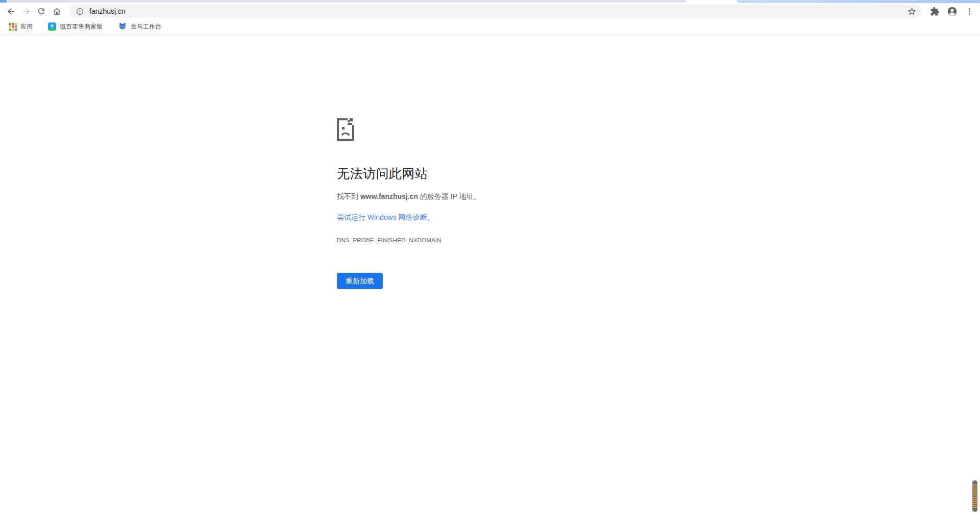 Image resolution: width=980 pixels, height=514 pixels. What do you see at coordinates (57, 11) in the screenshot?
I see `home-button` at bounding box center [57, 11].